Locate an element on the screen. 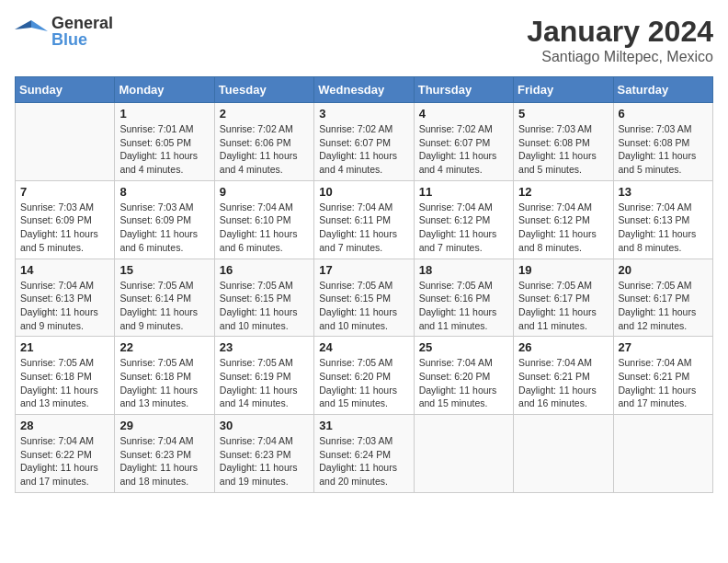 The height and width of the screenshot is (563, 728). day-info: Sunrise: 7:05 AMSunset: 6:18 PMDaylight:… is located at coordinates (59, 383).